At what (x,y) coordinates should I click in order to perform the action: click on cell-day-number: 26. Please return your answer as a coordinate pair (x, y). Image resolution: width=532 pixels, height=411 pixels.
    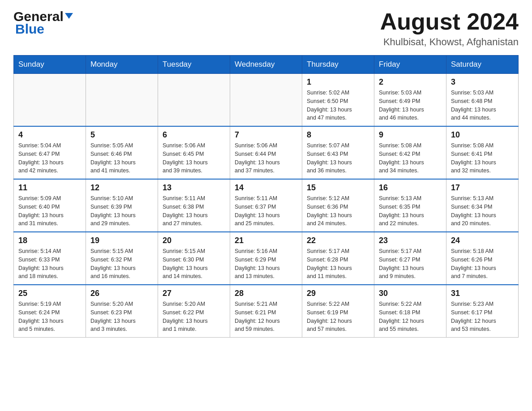
    Looking at the image, I should click on (122, 294).